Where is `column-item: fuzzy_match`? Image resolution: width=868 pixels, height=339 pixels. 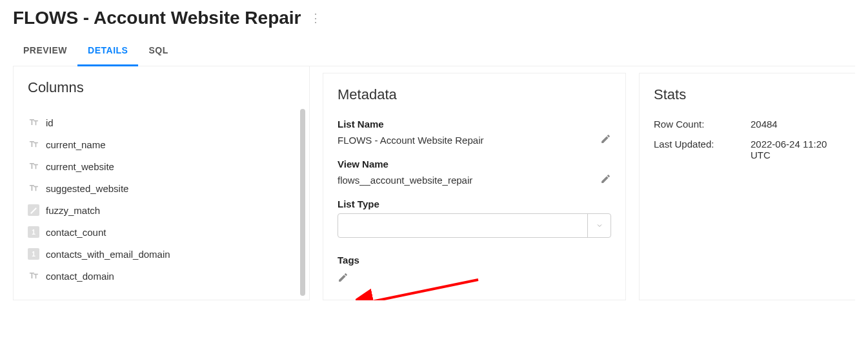
column-item: fuzzy_match is located at coordinates (161, 210).